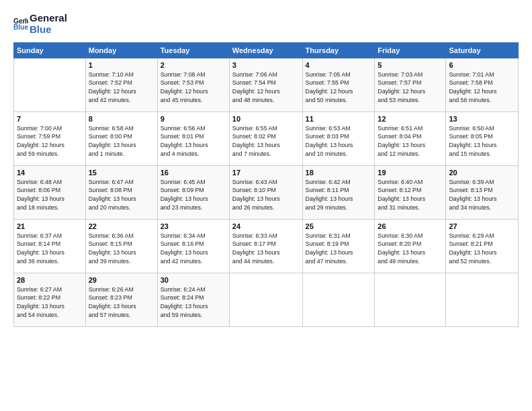  I want to click on calendar-cell: 10Sunrise: 6:55 AMSunset: 8:02 PMDayligh…, so click(266, 138).